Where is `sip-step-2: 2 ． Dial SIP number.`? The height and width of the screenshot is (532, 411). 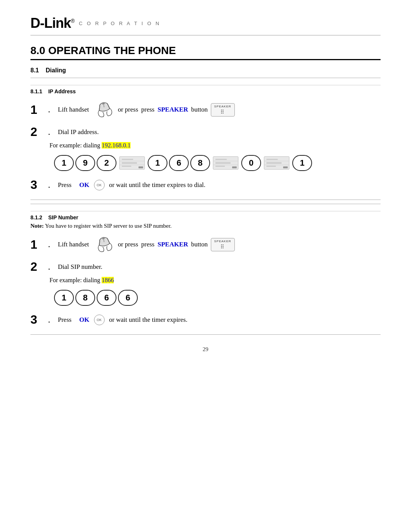
sip-step-2: 2 ． Dial SIP number. is located at coordinates (206, 267).